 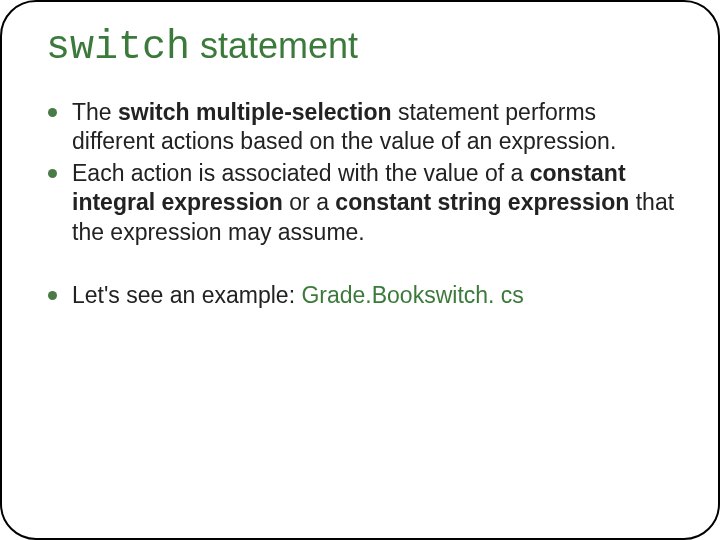 I want to click on b2-bold-2: constant string expression, so click(x=482, y=202).